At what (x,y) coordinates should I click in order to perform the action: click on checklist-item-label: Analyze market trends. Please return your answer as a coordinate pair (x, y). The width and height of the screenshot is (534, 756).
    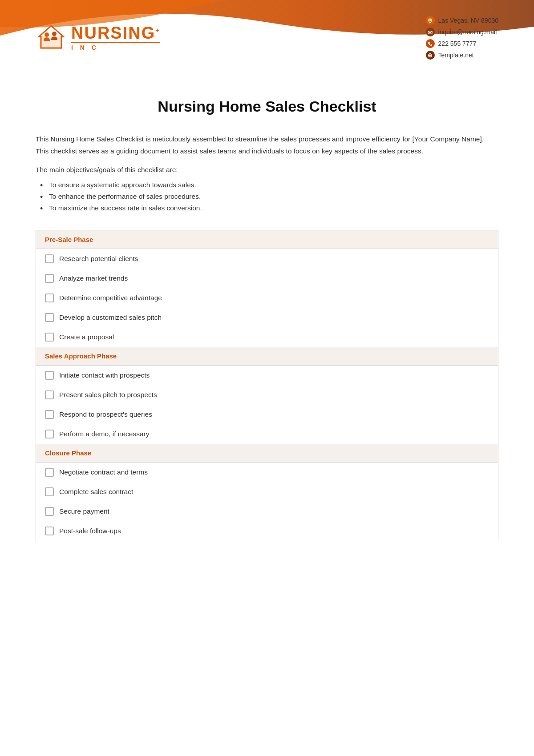
    Looking at the image, I should click on (93, 278).